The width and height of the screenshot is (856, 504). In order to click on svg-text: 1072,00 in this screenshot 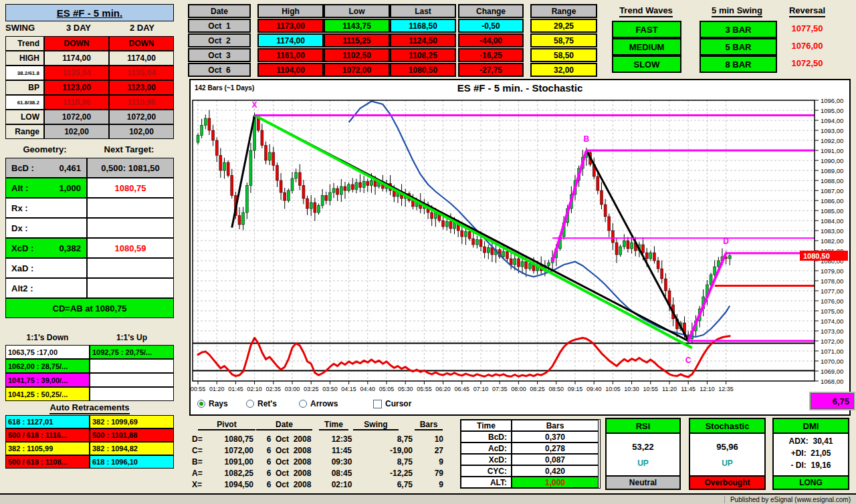, I will do `click(832, 341)`.